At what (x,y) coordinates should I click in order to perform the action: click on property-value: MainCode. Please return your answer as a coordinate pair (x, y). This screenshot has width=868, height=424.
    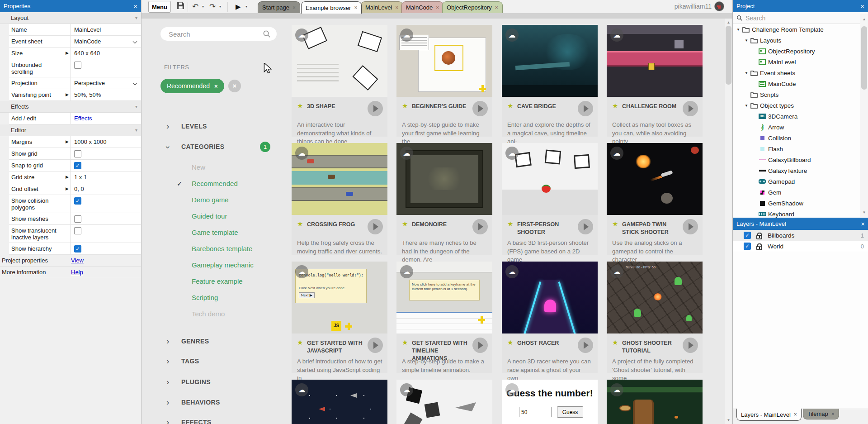
    Looking at the image, I should click on (106, 42).